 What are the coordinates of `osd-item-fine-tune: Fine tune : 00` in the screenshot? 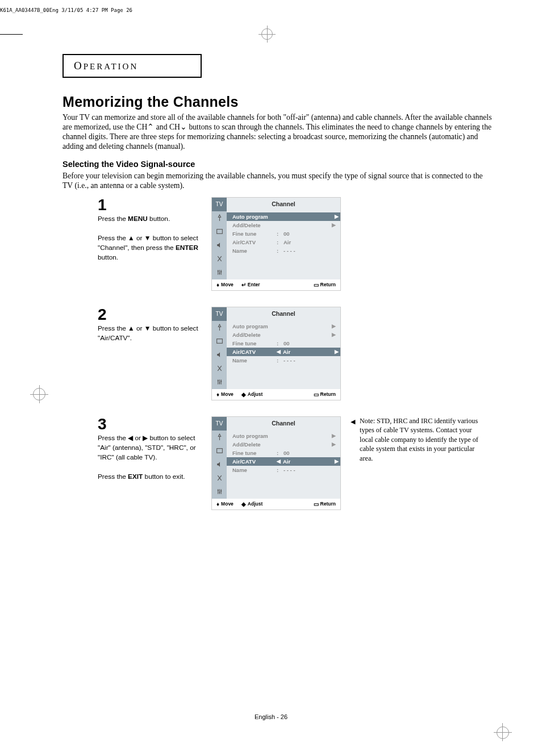 It's located at (284, 234).